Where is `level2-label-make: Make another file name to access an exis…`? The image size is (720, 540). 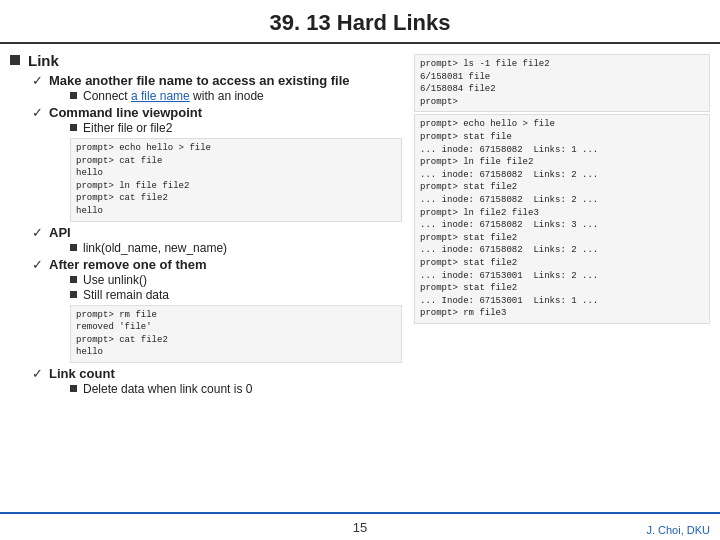 level2-label-make: Make another file name to access an exis… is located at coordinates (200, 80).